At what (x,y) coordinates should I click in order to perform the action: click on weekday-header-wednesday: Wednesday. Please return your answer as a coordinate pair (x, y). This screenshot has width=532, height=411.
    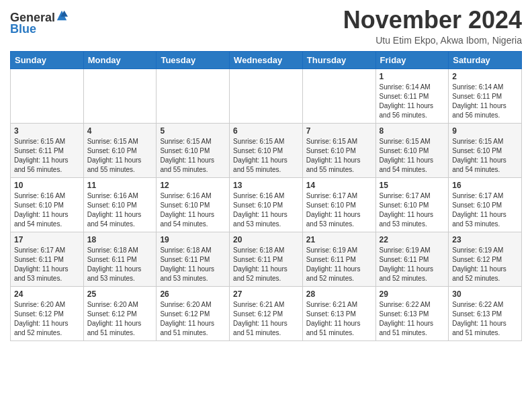
    Looking at the image, I should click on (266, 60).